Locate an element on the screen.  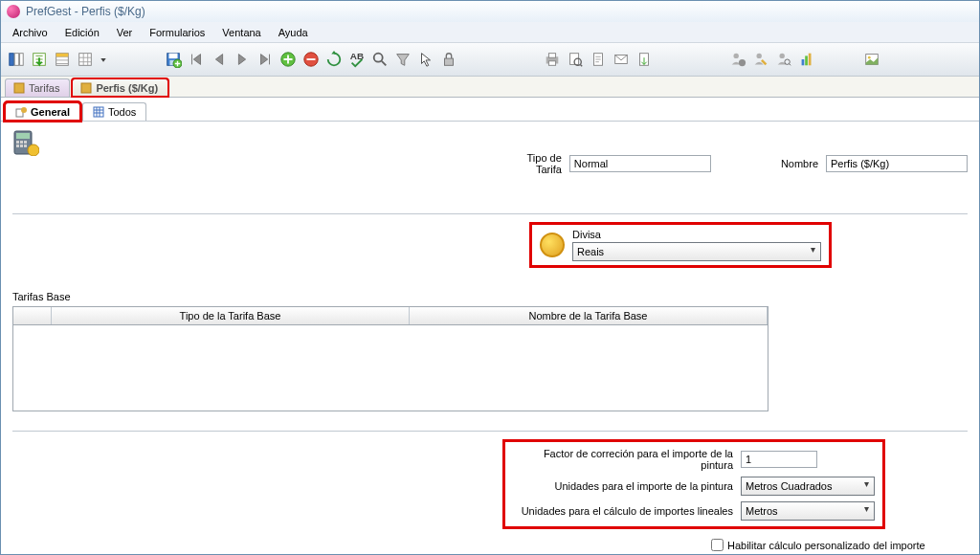
menu-ayuda: Ayuda is located at coordinates (293, 33).